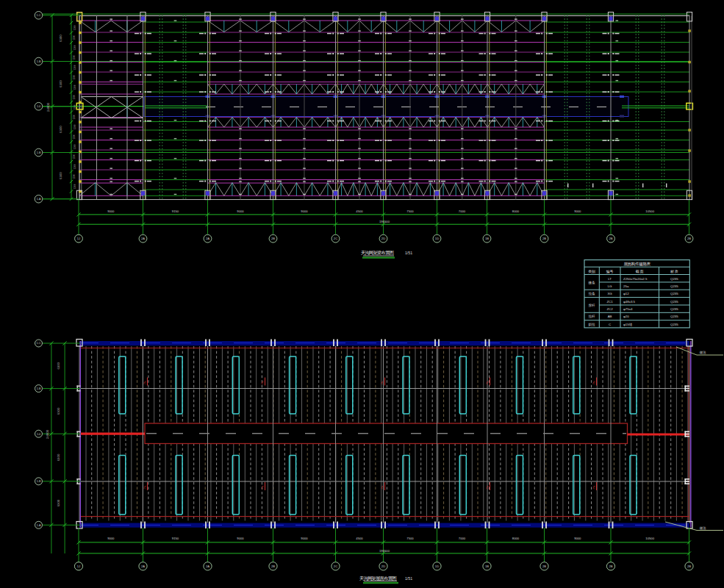 The image size is (724, 588). Describe the element at coordinates (674, 272) in the screenshot. I see `svg-text: 材 质` at that location.